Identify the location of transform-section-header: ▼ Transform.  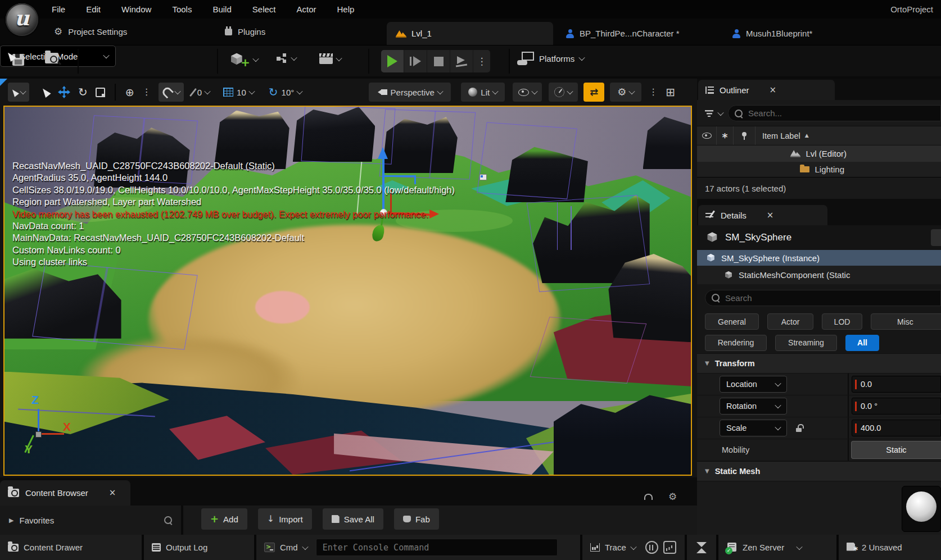
(819, 363).